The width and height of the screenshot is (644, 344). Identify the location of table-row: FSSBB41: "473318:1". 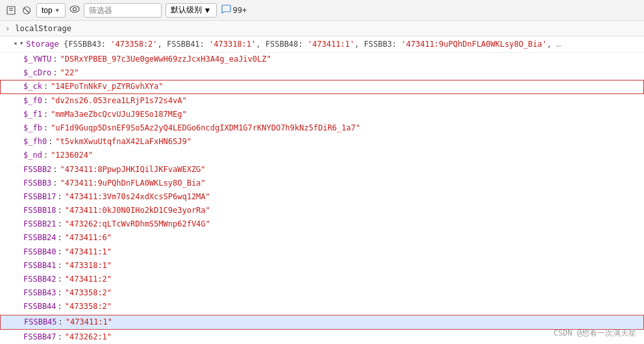
(322, 266).